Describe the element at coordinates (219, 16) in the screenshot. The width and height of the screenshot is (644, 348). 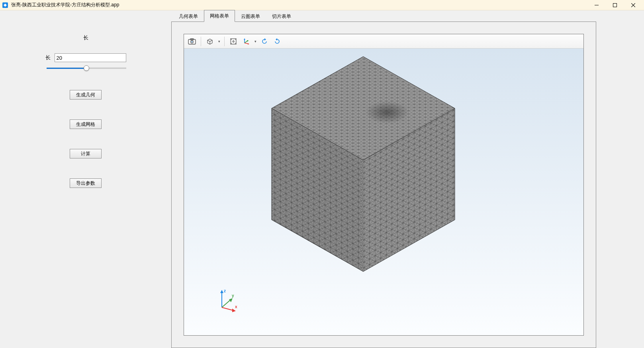
I see `tab-mesh: 网格表单` at that location.